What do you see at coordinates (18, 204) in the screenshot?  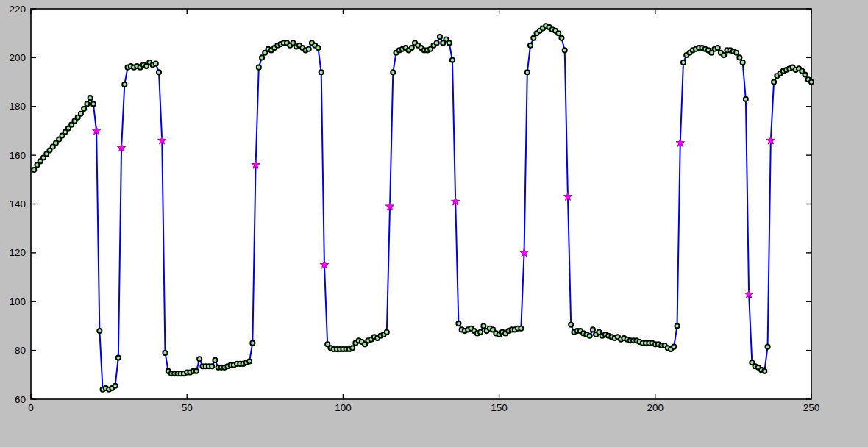 I see `y-axis-tick-label: 140` at bounding box center [18, 204].